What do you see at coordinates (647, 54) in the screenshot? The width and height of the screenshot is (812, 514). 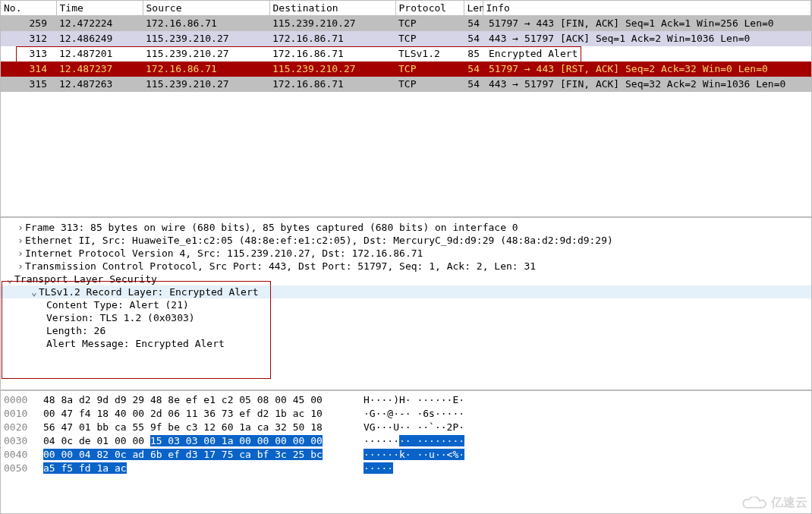 I see `cell-info: Encrypted Alert` at bounding box center [647, 54].